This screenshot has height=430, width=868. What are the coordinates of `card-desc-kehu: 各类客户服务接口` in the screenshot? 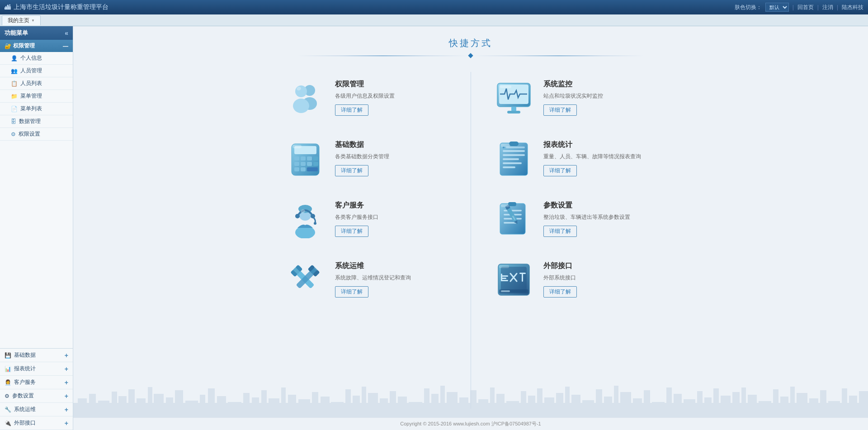 It's located at (392, 217).